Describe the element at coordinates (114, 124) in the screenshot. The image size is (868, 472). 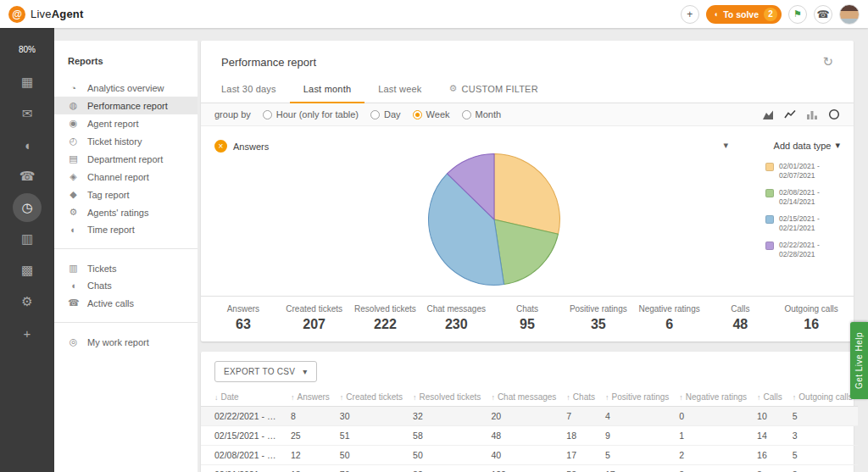
I see `sidebar-item-label: Agent report` at that location.